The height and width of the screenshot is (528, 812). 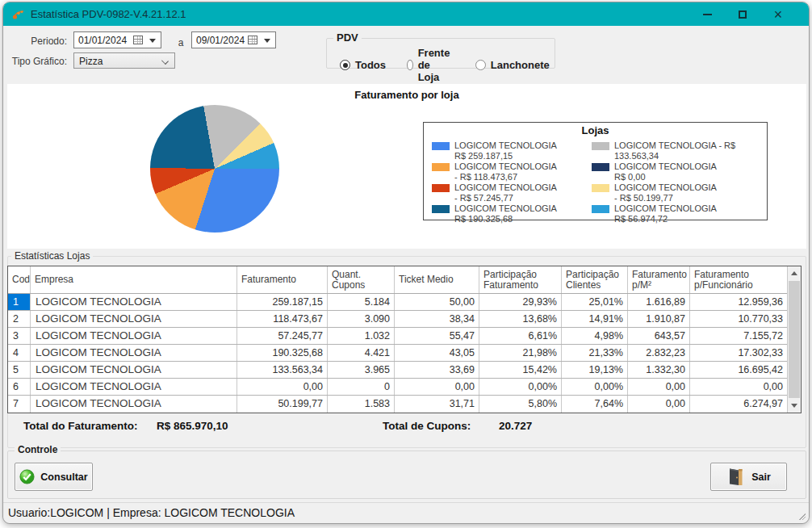 What do you see at coordinates (437, 302) in the screenshot?
I see `table-cell: 50,00` at bounding box center [437, 302].